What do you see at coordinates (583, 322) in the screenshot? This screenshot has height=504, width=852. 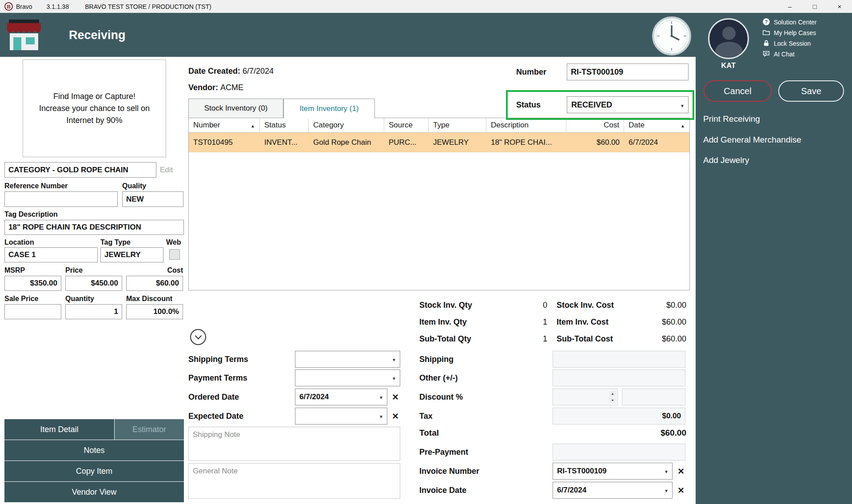 I see `item-inv-cost-label: Item Inv. Cost` at bounding box center [583, 322].